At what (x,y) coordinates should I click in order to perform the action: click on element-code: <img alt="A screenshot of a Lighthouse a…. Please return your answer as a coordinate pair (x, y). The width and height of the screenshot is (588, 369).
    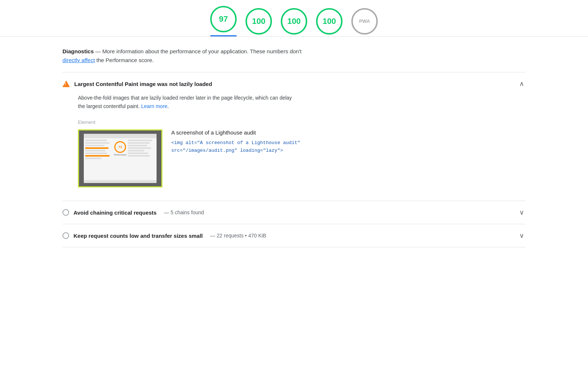
    Looking at the image, I should click on (343, 147).